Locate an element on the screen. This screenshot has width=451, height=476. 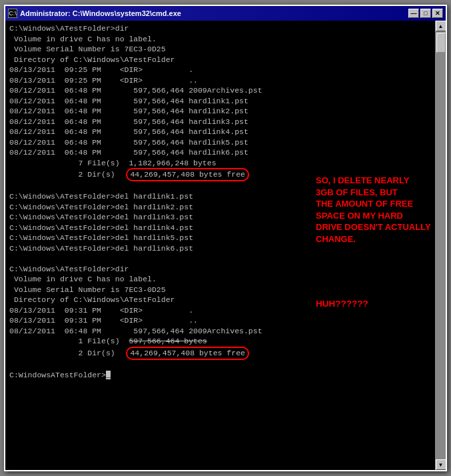
terminal-dirs-line: 2 Dir(s) 44,269,457,408 bytes free is located at coordinates (220, 175).